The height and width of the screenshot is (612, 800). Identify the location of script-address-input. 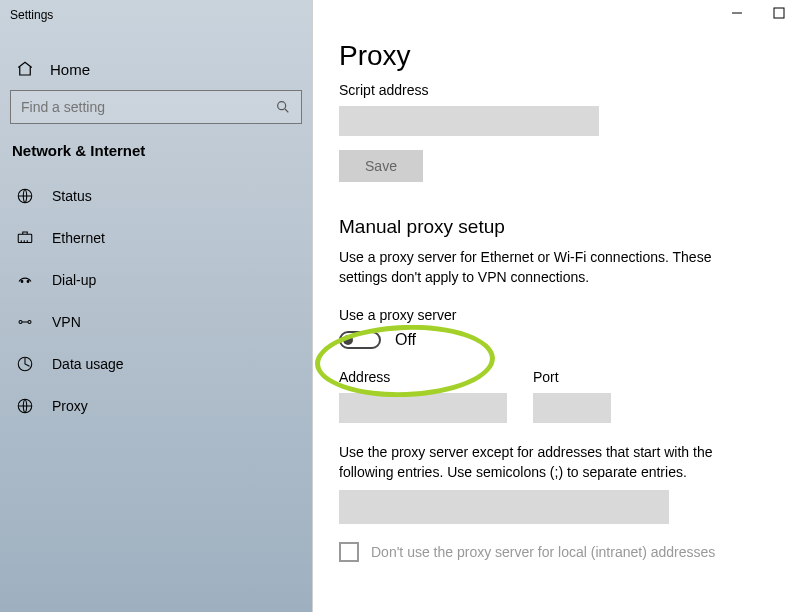
(469, 121).